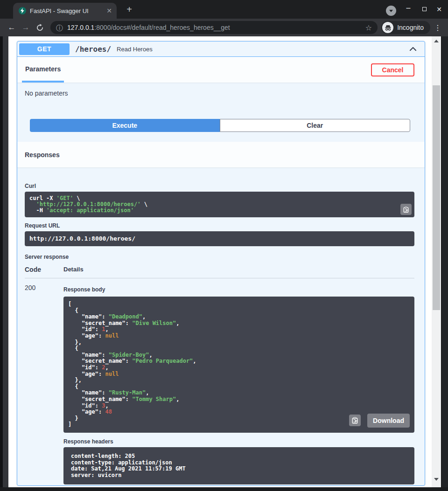 The width and height of the screenshot is (448, 491). I want to click on response-copy-button, so click(355, 421).